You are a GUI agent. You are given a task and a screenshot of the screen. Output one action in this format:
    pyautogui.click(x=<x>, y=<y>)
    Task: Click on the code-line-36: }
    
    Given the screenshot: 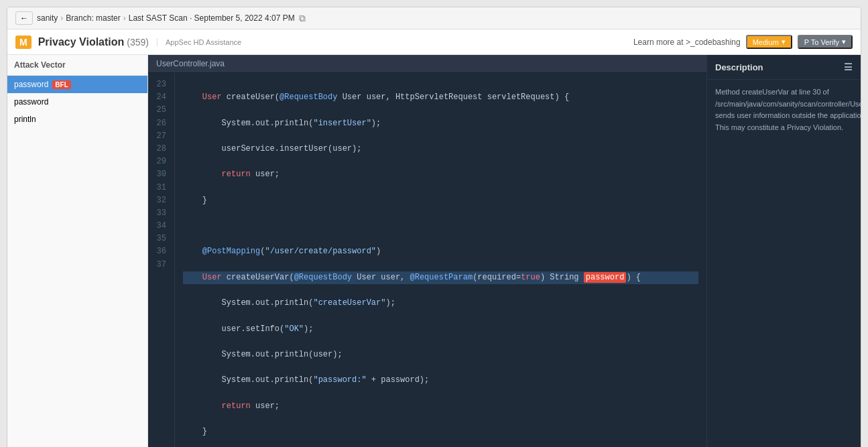 What is the action you would take?
    pyautogui.click(x=441, y=432)
    